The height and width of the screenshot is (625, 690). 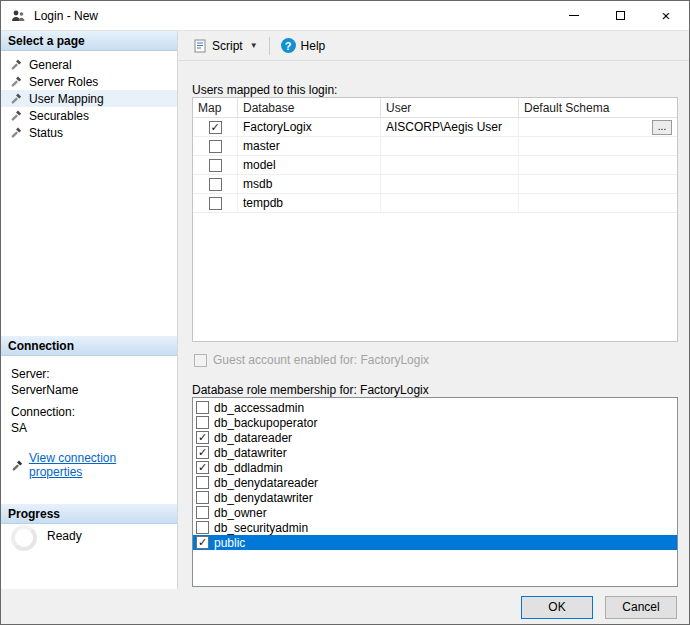 I want to click on maximize-button, so click(x=620, y=16).